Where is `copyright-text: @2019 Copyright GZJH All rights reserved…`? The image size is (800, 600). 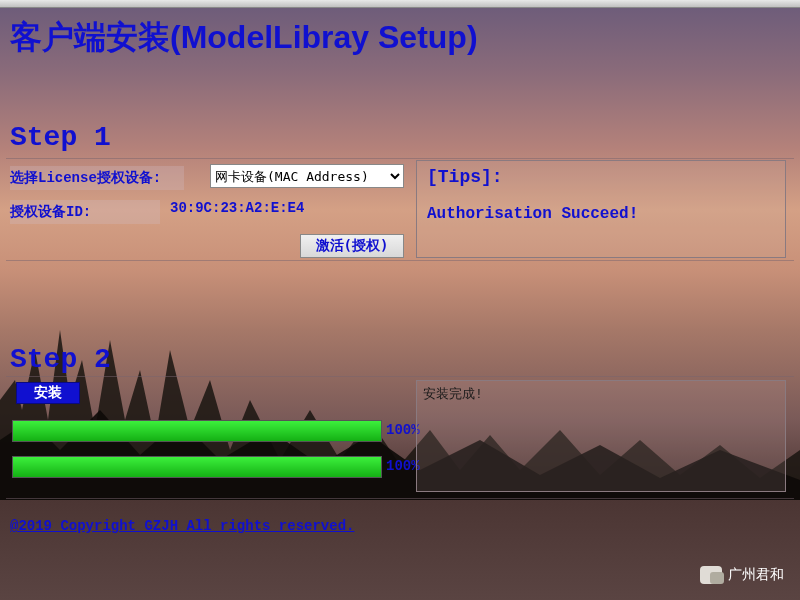
copyright-text: @2019 Copyright GZJH All rights reserved… is located at coordinates (182, 526).